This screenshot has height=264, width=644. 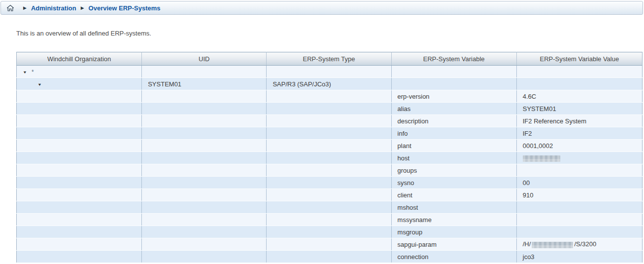 I want to click on table-row: mshost, so click(x=330, y=207).